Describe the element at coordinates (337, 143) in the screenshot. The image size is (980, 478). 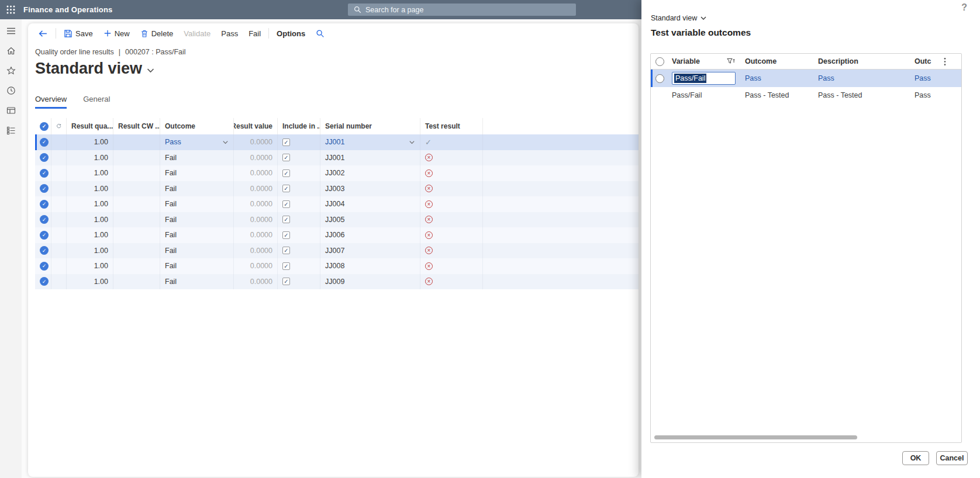
I see `grid-row: ✓1.00Pass0.0000✓JJ001✓` at that location.